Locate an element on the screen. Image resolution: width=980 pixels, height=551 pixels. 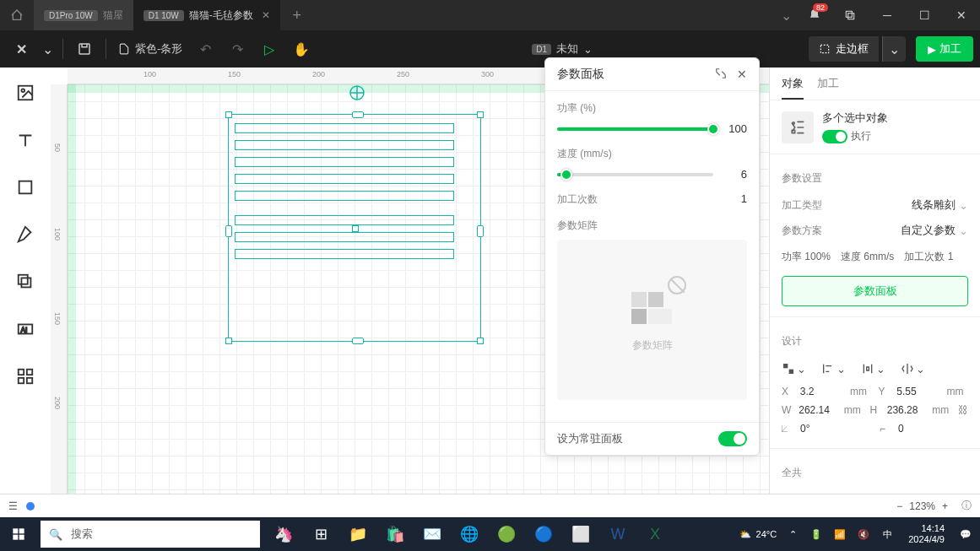
clock: 14:14 2024/4/9 is located at coordinates (927, 534).